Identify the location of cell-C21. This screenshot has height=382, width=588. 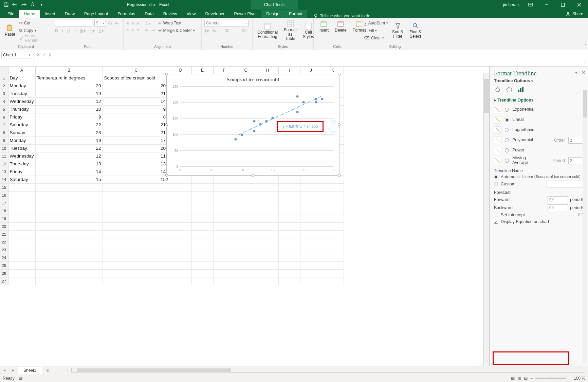
(136, 234).